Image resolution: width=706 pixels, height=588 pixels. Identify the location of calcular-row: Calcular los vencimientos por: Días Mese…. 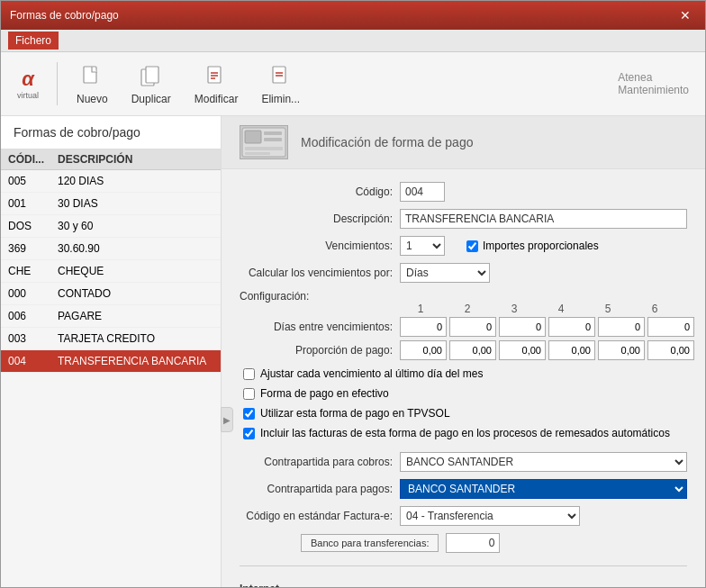
(463, 273).